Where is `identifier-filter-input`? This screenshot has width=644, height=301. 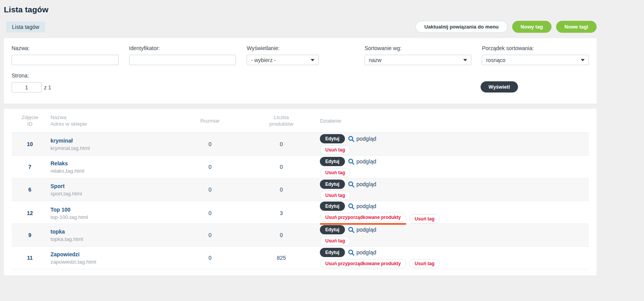 identifier-filter-input is located at coordinates (183, 60).